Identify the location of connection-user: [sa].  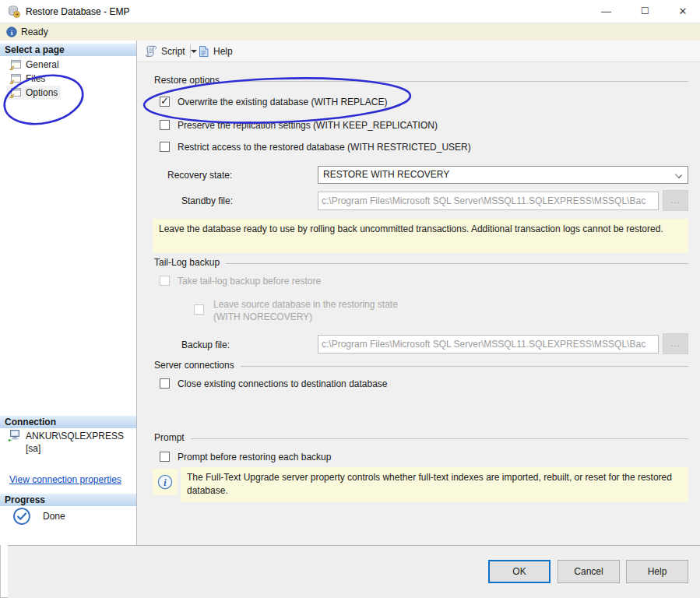
(75, 448).